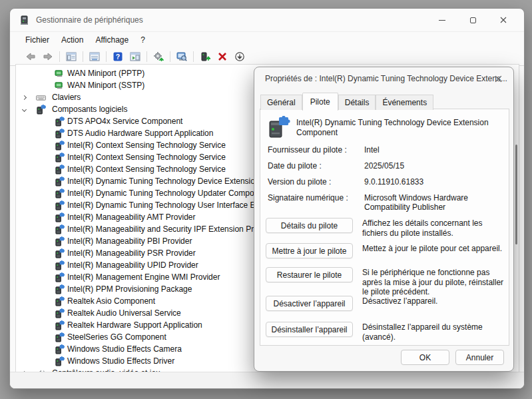  What do you see at coordinates (267, 380) in the screenshot?
I see `status-bar` at bounding box center [267, 380].